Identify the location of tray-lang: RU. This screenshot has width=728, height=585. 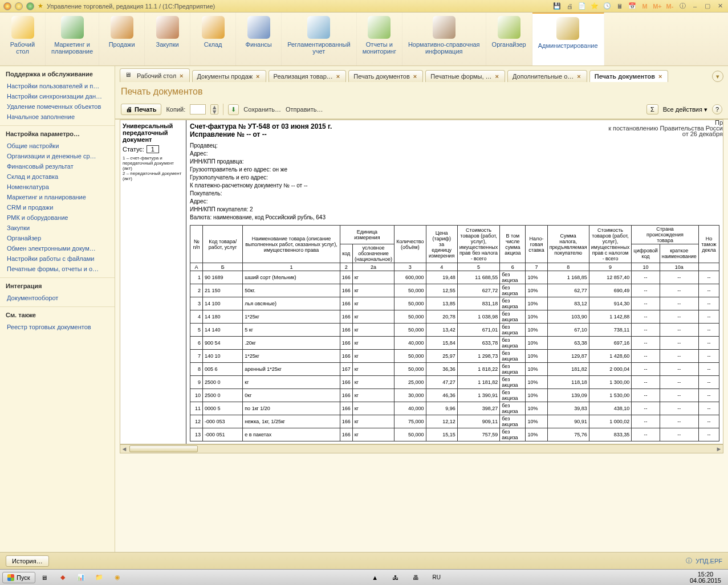
(437, 578).